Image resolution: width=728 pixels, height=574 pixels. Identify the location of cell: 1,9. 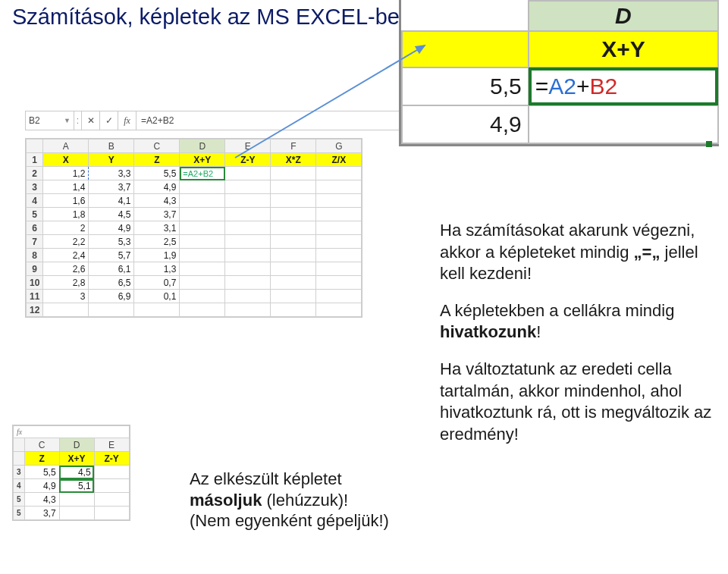
(157, 256).